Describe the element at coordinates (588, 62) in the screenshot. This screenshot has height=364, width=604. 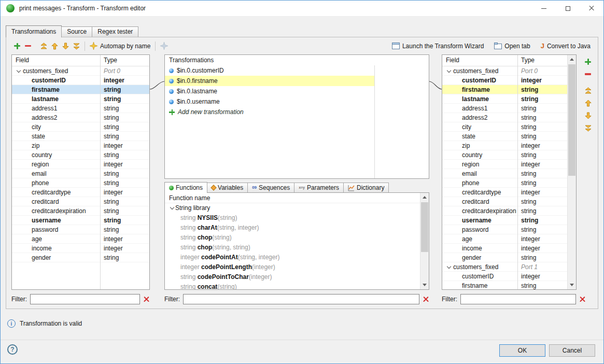
I see `add-output-field-button` at that location.